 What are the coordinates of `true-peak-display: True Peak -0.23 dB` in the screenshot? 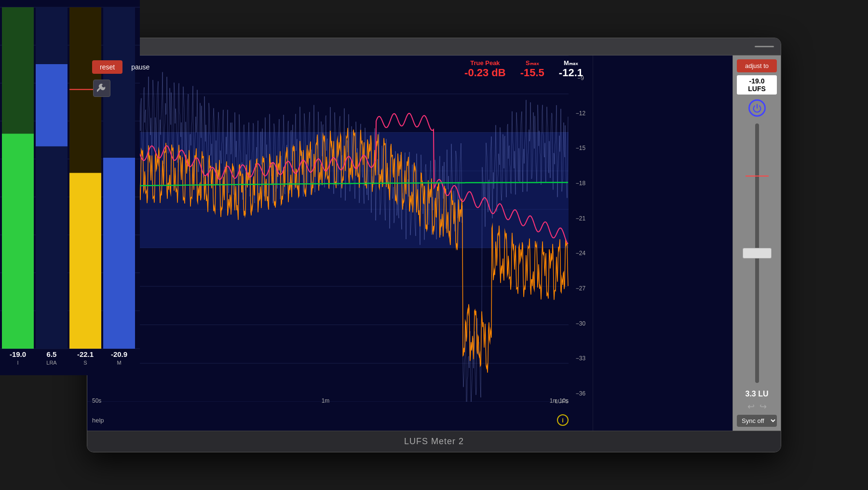 It's located at (485, 69).